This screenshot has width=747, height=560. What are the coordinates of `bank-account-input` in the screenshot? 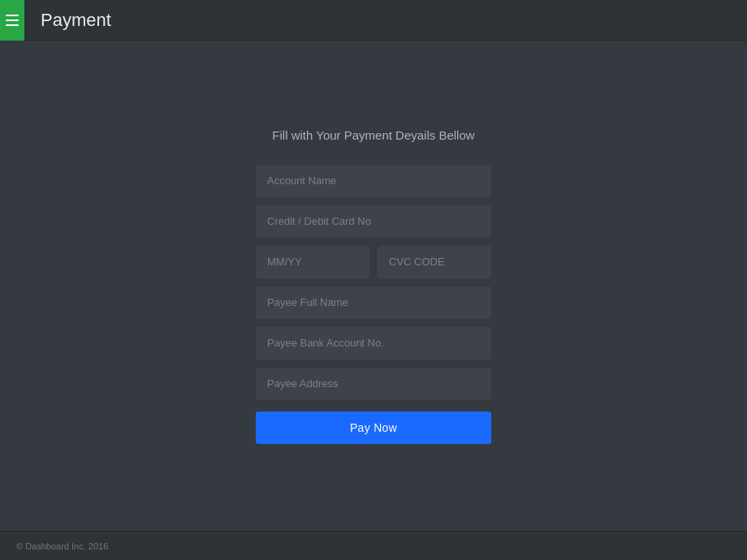 It's located at (374, 343).